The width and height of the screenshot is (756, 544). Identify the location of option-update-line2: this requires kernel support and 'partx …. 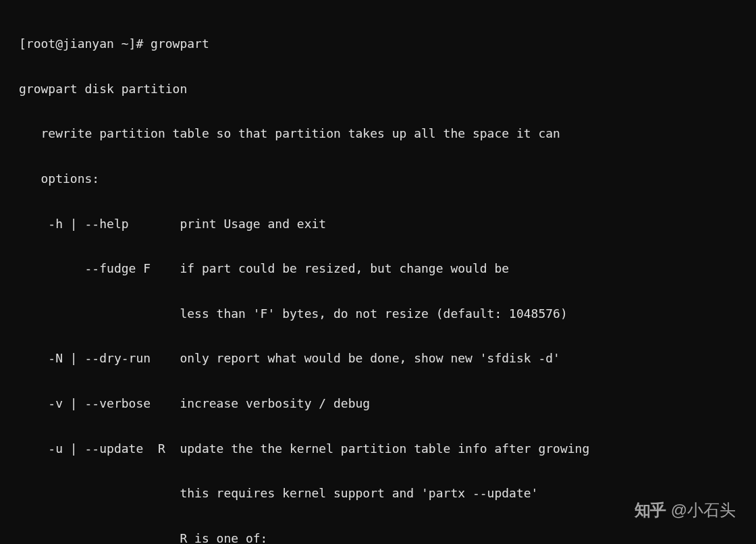
(378, 493).